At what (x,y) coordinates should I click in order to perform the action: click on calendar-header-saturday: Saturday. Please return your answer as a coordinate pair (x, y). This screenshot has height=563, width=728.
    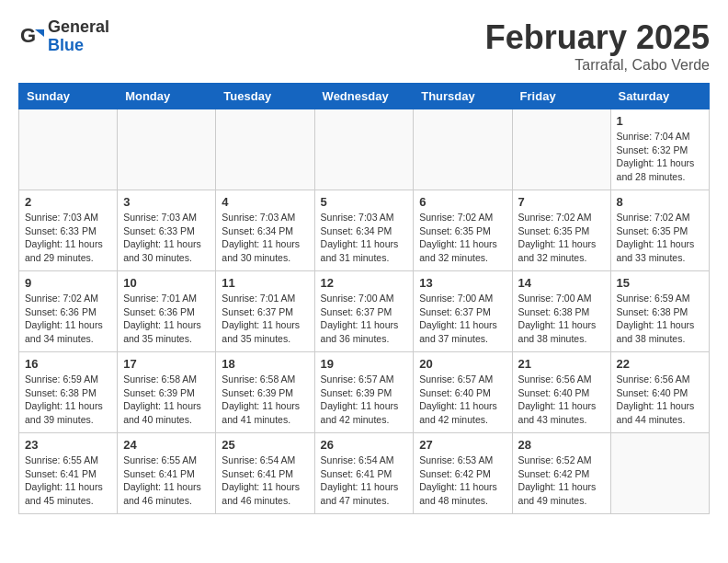
    Looking at the image, I should click on (660, 97).